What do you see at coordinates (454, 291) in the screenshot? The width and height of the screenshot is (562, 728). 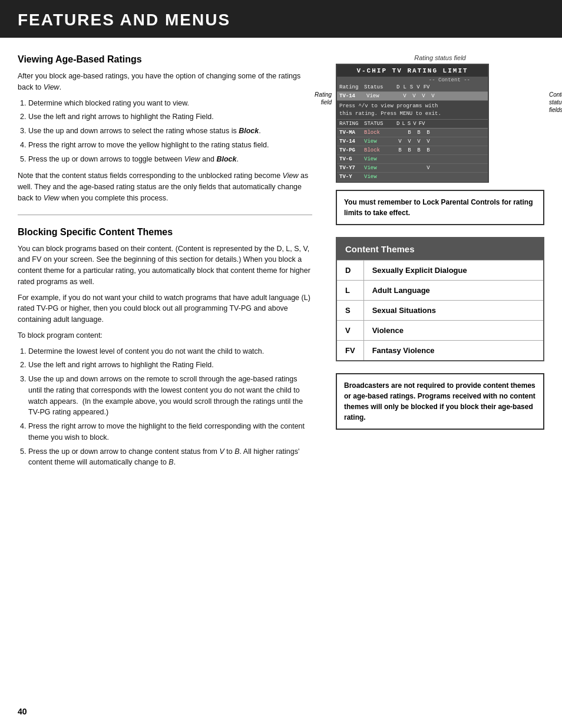 I see `content-theme-label-l: Adult Language` at bounding box center [454, 291].